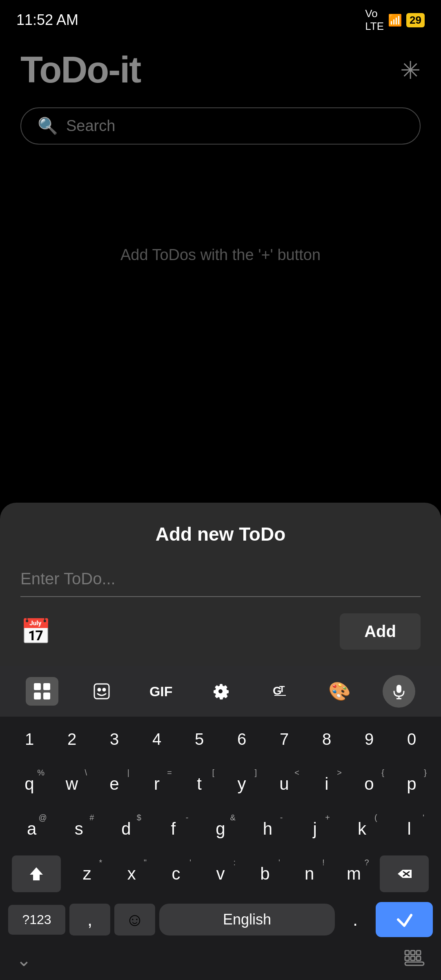 The height and width of the screenshot is (980, 441). What do you see at coordinates (220, 534) in the screenshot?
I see `add-todo-title: Add new ToDo` at bounding box center [220, 534].